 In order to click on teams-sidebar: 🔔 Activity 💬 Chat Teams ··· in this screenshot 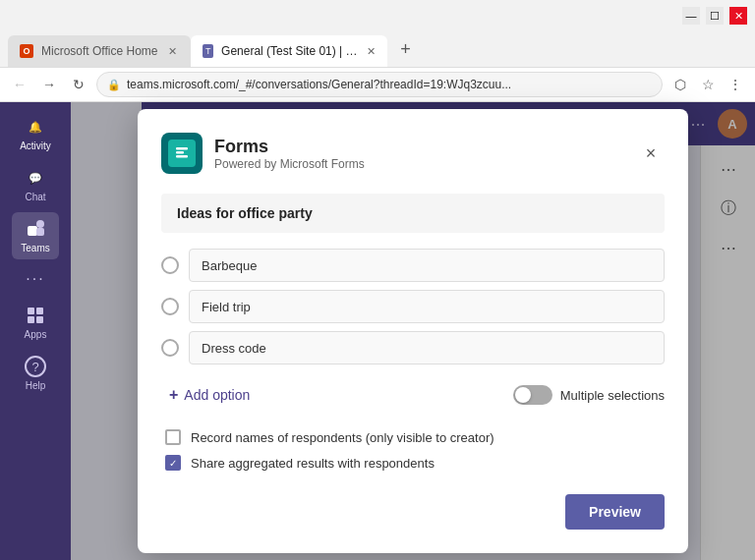, I will do `click(35, 331)`.